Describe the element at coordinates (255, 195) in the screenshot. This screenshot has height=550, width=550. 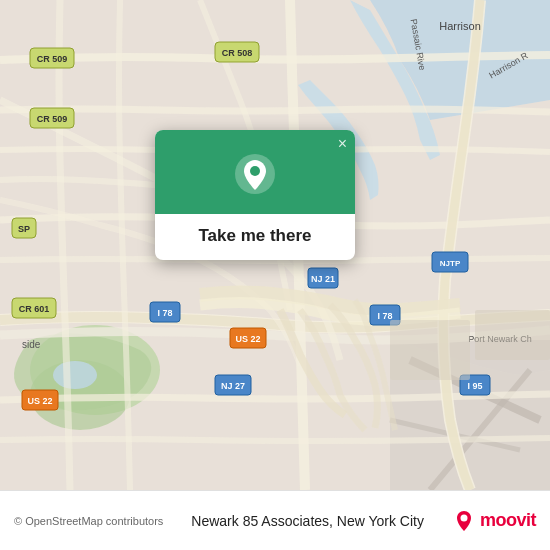
I see `popup-card: × Take me there` at that location.